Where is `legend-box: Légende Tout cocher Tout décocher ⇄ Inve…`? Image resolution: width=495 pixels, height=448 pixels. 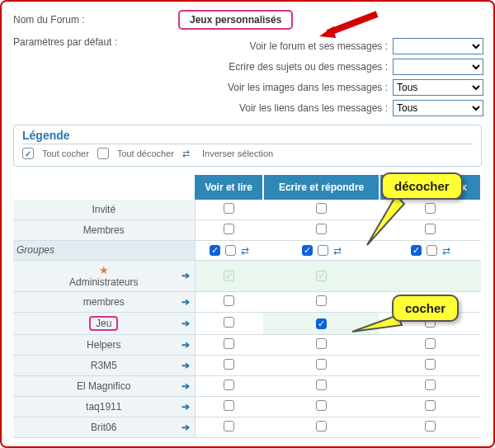
legend-box: Légende Tout cocher Tout décocher ⇄ Inve… is located at coordinates (248, 145).